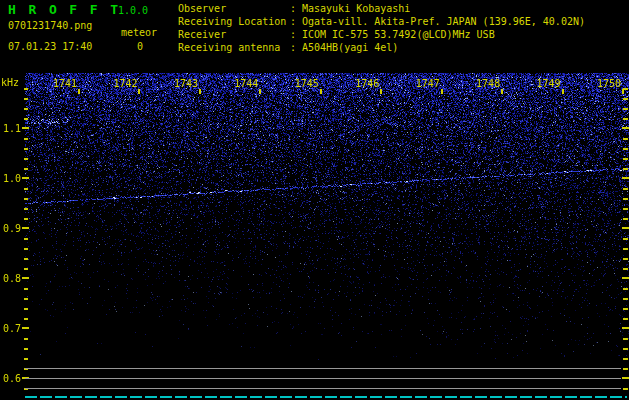 Image resolution: width=629 pixels, height=400 pixels. Describe the element at coordinates (10, 378) in the screenshot. I see `freq-tick-label: 0.6` at that location.